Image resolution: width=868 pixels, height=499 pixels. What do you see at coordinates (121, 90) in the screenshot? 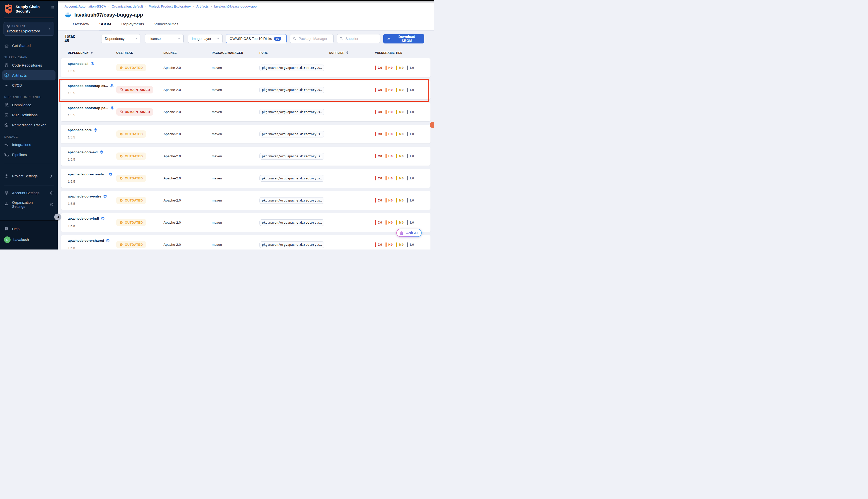
I see `circle-slash-icon` at bounding box center [121, 90].